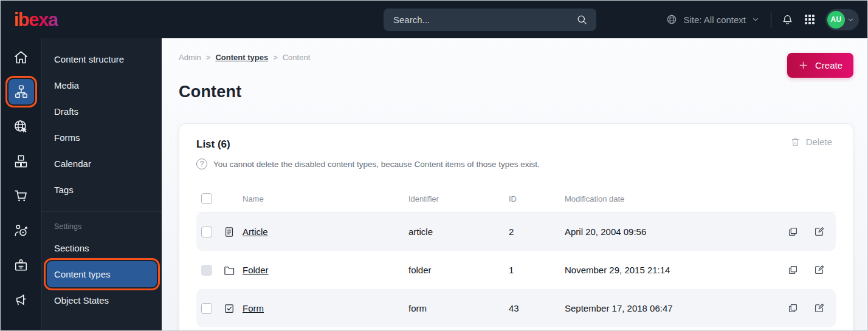 Image resolution: width=868 pixels, height=331 pixels. What do you see at coordinates (21, 126) in the screenshot?
I see `globe-cursor-icon` at bounding box center [21, 126].